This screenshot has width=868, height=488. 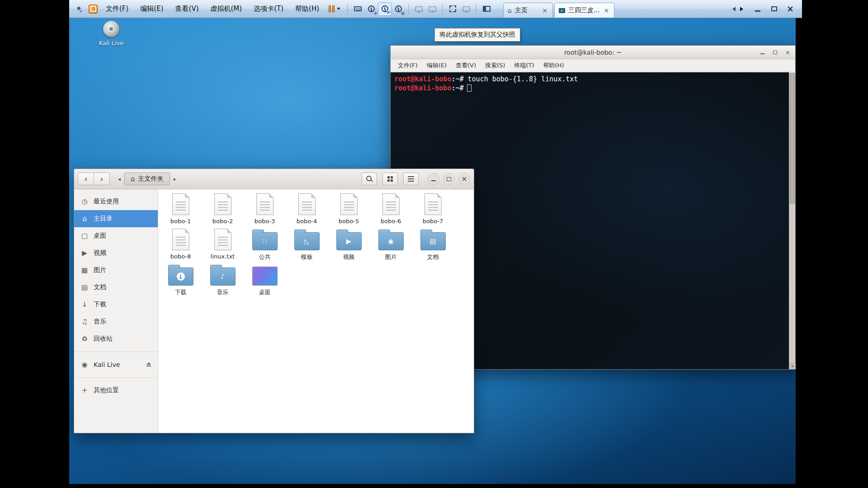 I want to click on vmware-menu-4: 选项卡(T), so click(x=269, y=9).